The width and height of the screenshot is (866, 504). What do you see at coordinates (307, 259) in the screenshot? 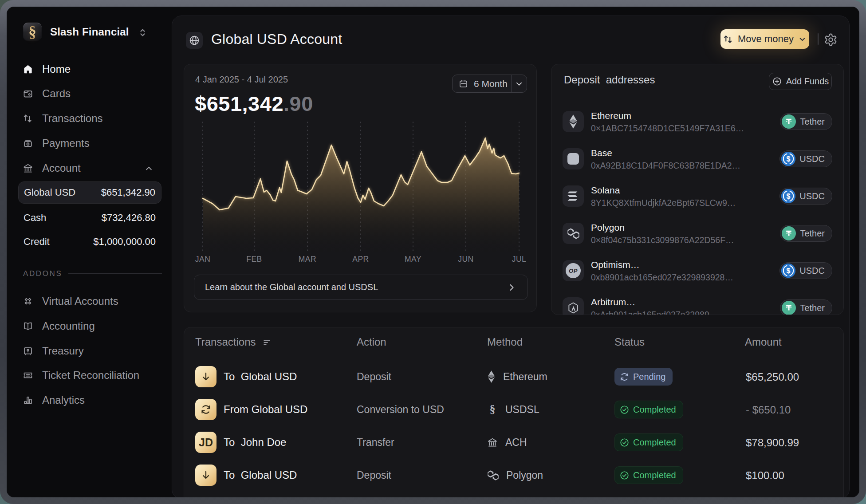
I see `svg-text: MAR` at bounding box center [307, 259].